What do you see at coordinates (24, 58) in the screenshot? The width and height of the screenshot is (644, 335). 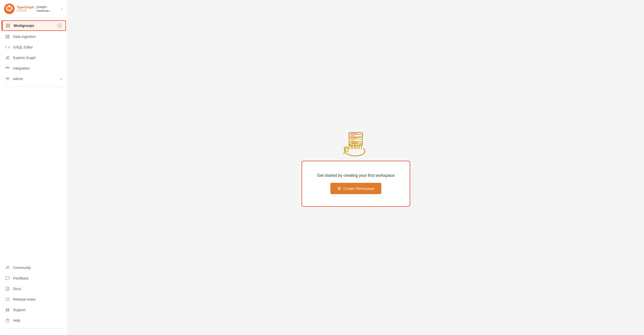 I see `explore-graph-label: Explore Graph` at bounding box center [24, 58].